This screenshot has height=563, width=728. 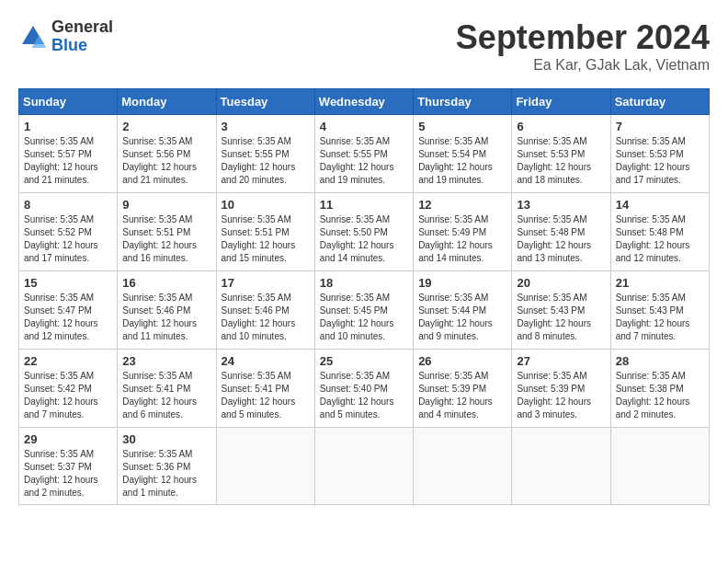 What do you see at coordinates (364, 311) in the screenshot?
I see `calendar-cell: 18 Sunrise: 5:35 AM Sunset: 5:45 PM Dayl…` at bounding box center [364, 311].